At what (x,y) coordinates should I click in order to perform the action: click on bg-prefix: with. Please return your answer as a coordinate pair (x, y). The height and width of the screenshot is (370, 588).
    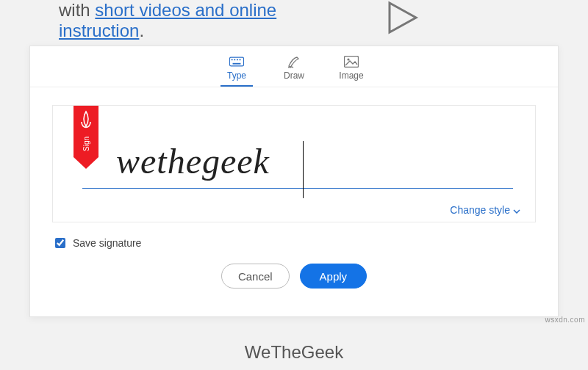
    Looking at the image, I should click on (76, 10).